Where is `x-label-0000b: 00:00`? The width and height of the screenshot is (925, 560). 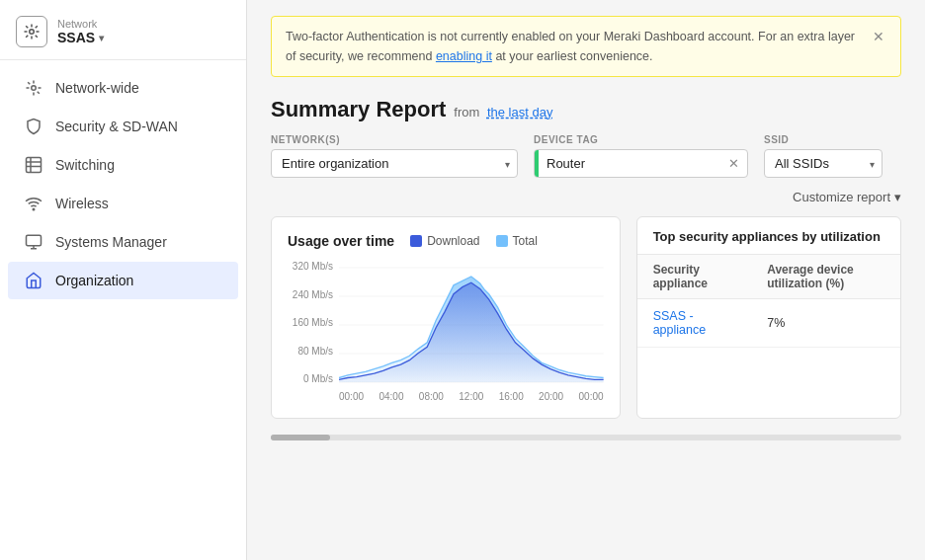 x-label-0000b: 00:00 is located at coordinates (591, 397).